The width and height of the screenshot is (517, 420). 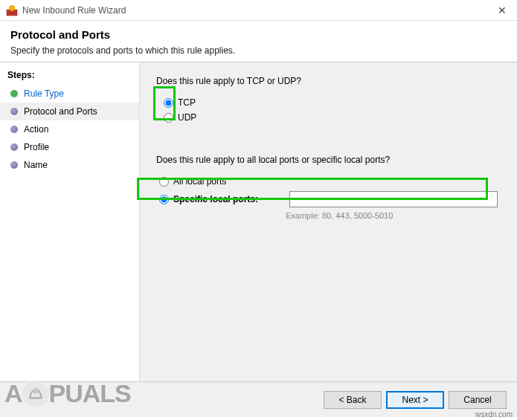 What do you see at coordinates (199, 181) in the screenshot?
I see `all-ports-label: All local ports` at bounding box center [199, 181].